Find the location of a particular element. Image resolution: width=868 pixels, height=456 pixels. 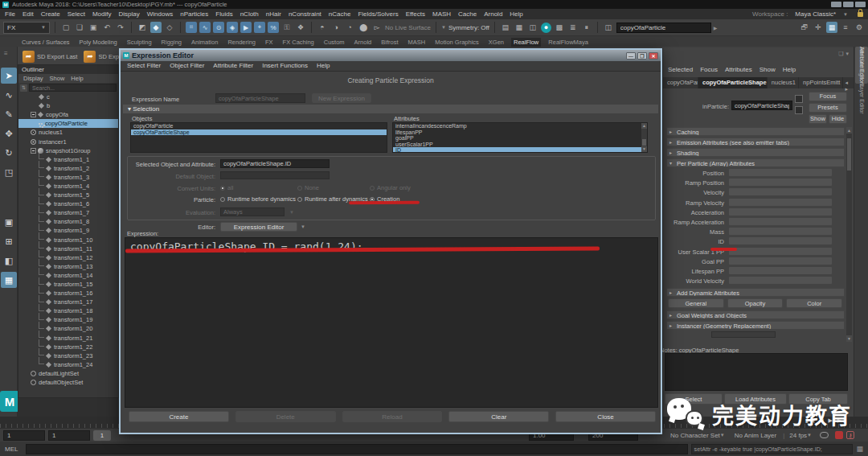

selection-section-header: ▾ Selection is located at coordinates (391, 109).